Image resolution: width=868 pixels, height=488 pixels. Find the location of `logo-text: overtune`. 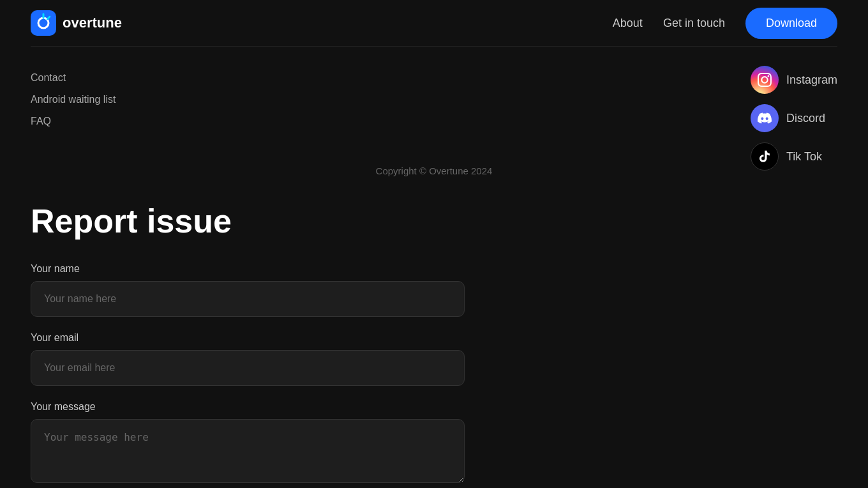

logo-text: overtune is located at coordinates (92, 23).